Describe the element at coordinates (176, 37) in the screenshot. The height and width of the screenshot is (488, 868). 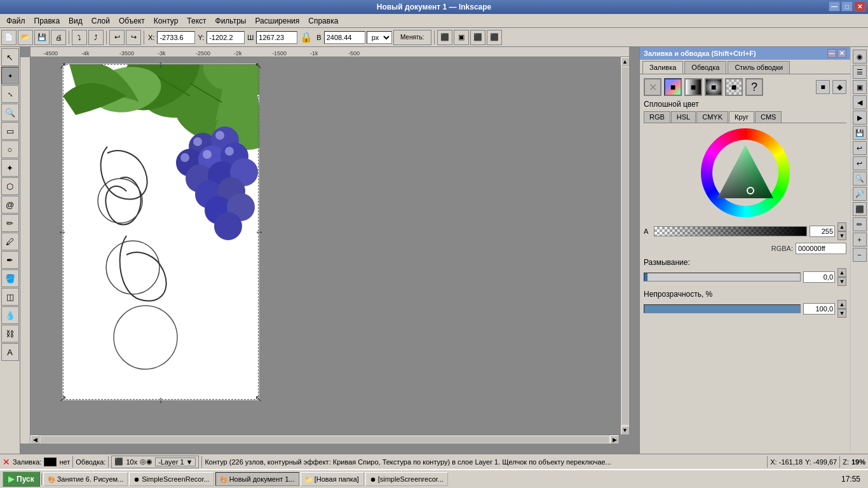
I see `x-field` at that location.